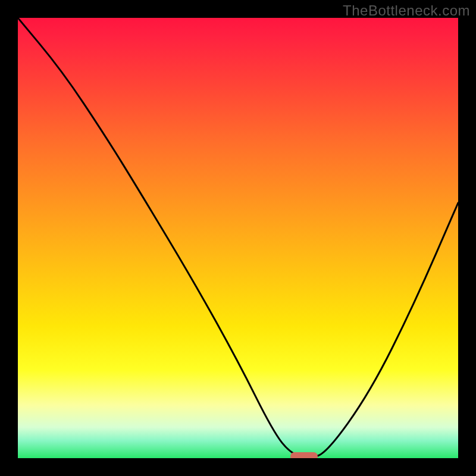 This screenshot has height=476, width=476. I want to click on optimal-marker, so click(304, 455).